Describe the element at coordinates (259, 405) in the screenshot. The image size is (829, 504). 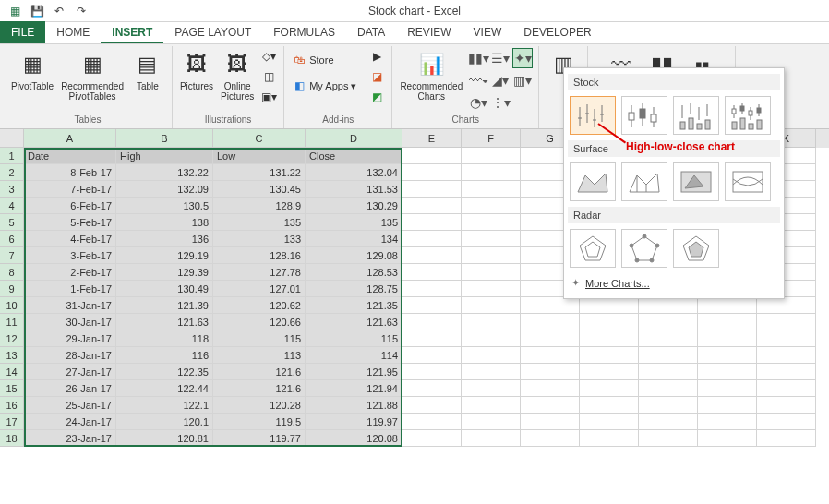
I see `cell: 120.28` at that location.